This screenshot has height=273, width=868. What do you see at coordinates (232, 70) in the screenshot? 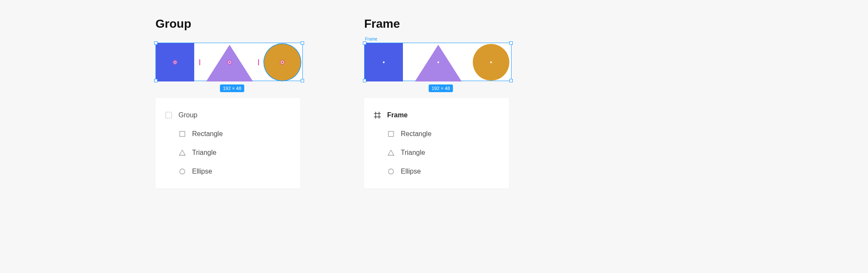
I see `group-canvas: 192 × 48` at bounding box center [232, 70].